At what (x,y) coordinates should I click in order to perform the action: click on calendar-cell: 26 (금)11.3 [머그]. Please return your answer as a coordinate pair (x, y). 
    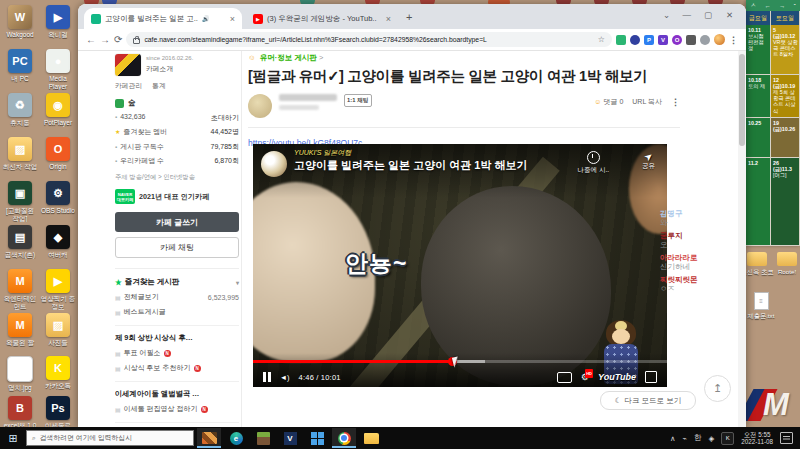
    Looking at the image, I should click on (786, 202).